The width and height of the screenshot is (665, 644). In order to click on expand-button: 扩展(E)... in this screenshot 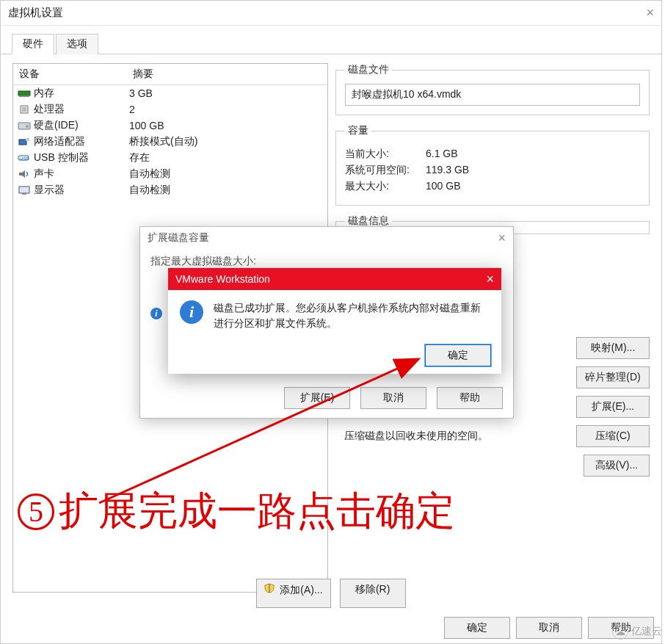, I will do `click(613, 407)`.